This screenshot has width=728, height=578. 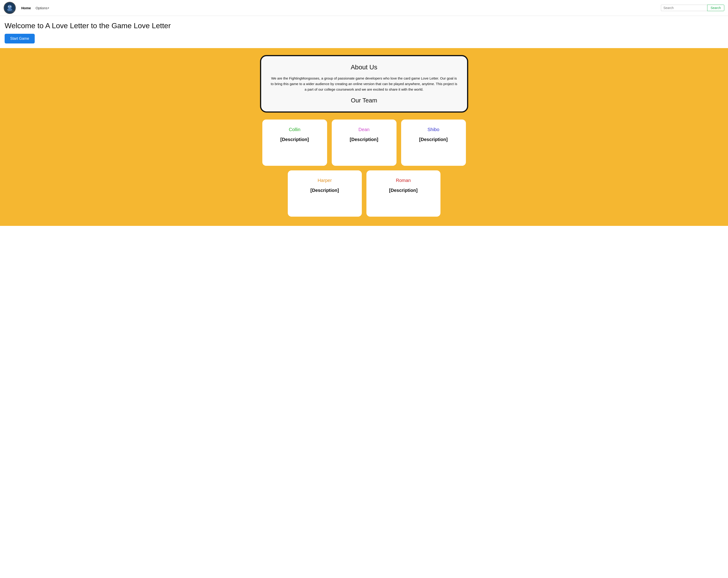 I want to click on svg-text: That's a cool team name, so click(x=11, y=11).